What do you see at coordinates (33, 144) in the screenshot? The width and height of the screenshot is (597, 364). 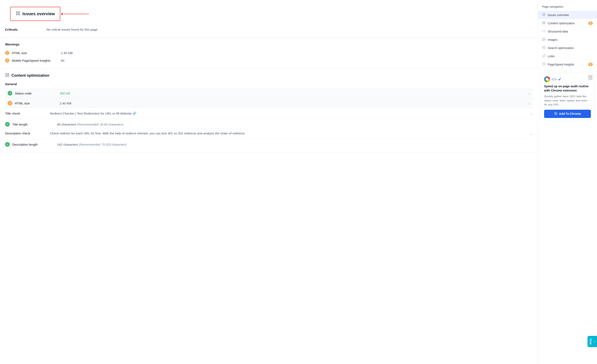 I see `description-length-label: Description length` at bounding box center [33, 144].